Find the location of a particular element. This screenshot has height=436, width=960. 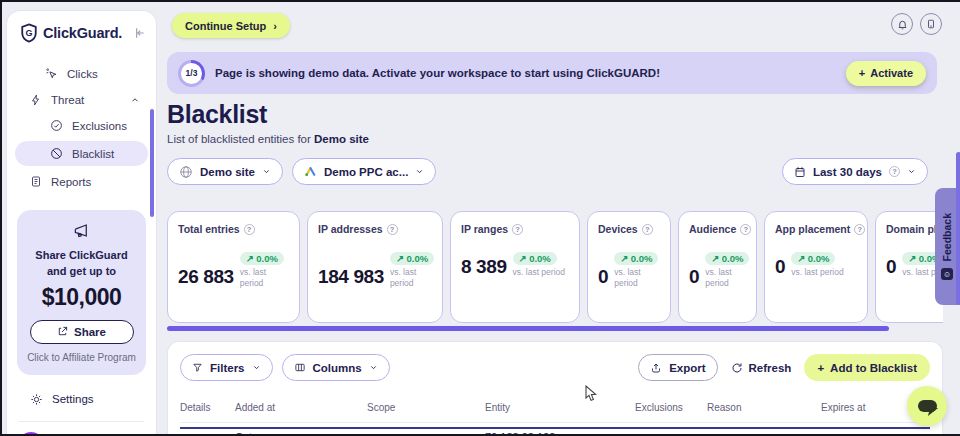

gear-icon is located at coordinates (36, 400).